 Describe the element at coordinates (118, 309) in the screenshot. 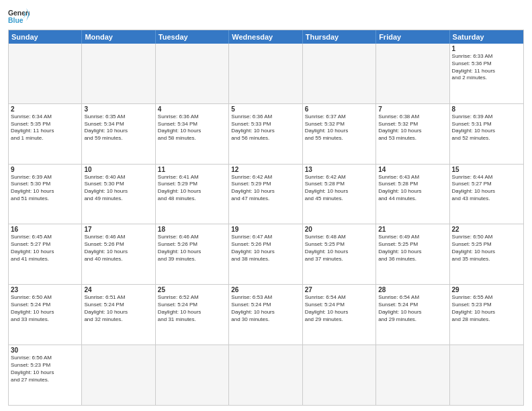

I see `day-info: Sunrise: 6:51 AM Sunset: 5:24 PM Dayligh…` at that location.